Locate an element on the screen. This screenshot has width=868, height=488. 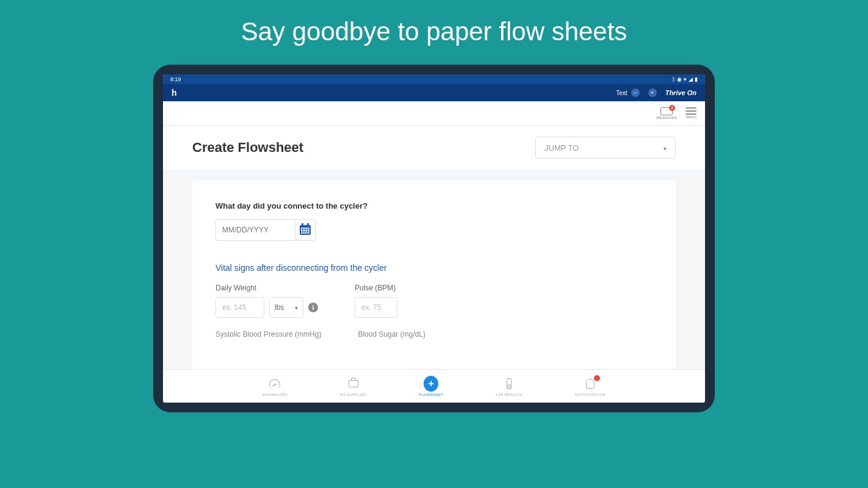
location-icon: ◉ is located at coordinates (679, 79).